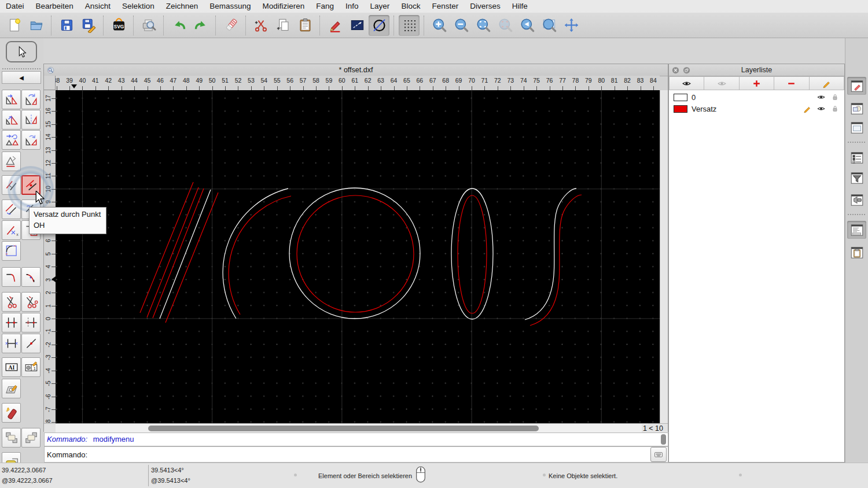 Image resolution: width=868 pixels, height=488 pixels. What do you see at coordinates (445, 6) in the screenshot?
I see `menu-item-fenster: Fenster` at bounding box center [445, 6].